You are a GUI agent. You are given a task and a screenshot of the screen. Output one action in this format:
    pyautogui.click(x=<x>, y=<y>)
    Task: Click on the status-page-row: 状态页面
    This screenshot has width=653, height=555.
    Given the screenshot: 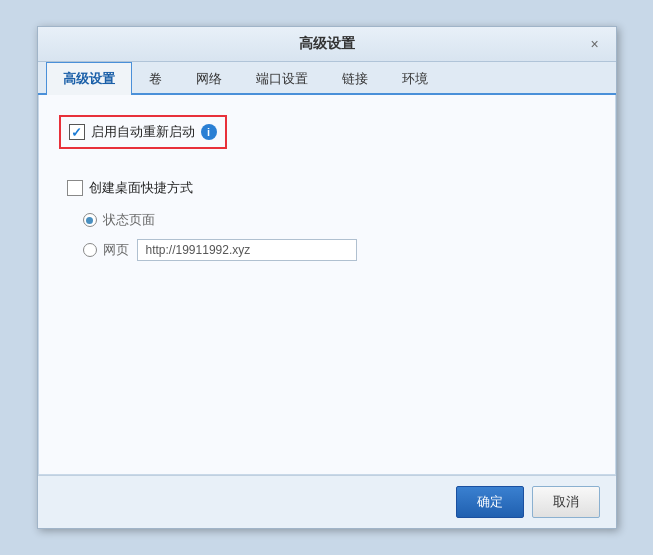 What is the action you would take?
    pyautogui.click(x=339, y=220)
    